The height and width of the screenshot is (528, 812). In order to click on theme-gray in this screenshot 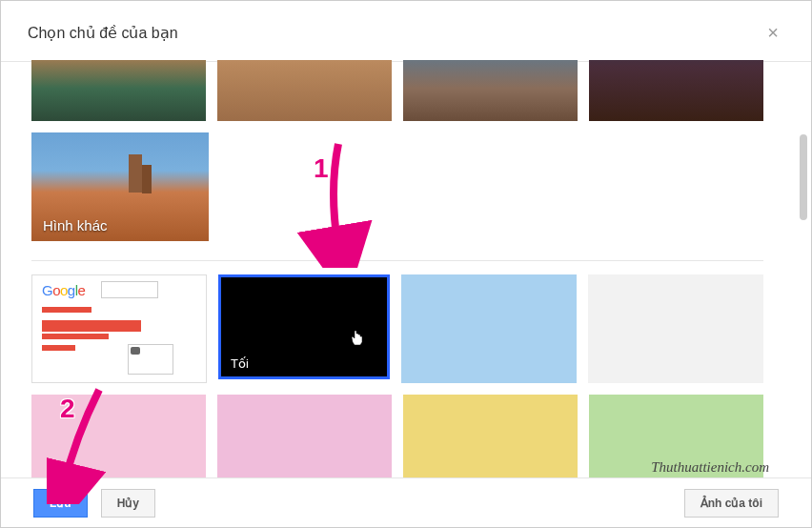, I will do `click(676, 329)`.